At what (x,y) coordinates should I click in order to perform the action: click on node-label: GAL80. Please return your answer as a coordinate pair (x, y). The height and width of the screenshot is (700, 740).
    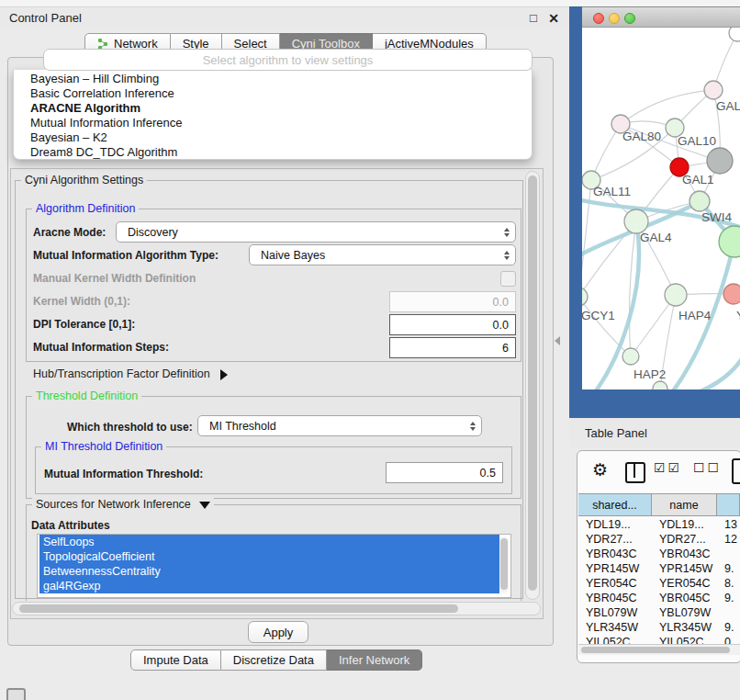
    Looking at the image, I should click on (642, 136).